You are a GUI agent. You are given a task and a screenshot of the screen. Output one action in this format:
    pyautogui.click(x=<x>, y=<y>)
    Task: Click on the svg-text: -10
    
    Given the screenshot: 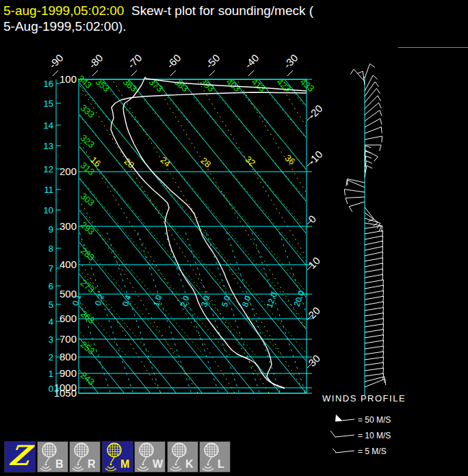 What is the action you would take?
    pyautogui.click(x=315, y=157)
    